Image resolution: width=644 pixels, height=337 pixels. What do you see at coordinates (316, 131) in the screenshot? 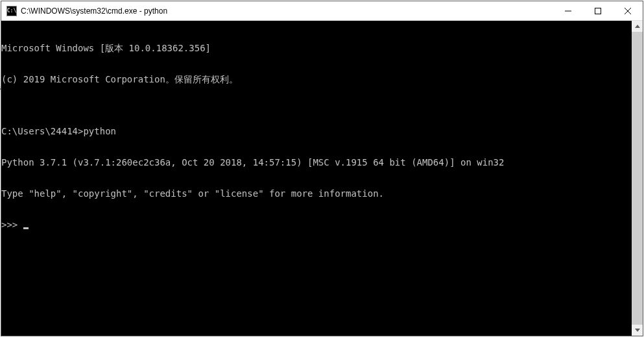
I see `terminal-line: C:\Users\24414>python` at bounding box center [316, 131].